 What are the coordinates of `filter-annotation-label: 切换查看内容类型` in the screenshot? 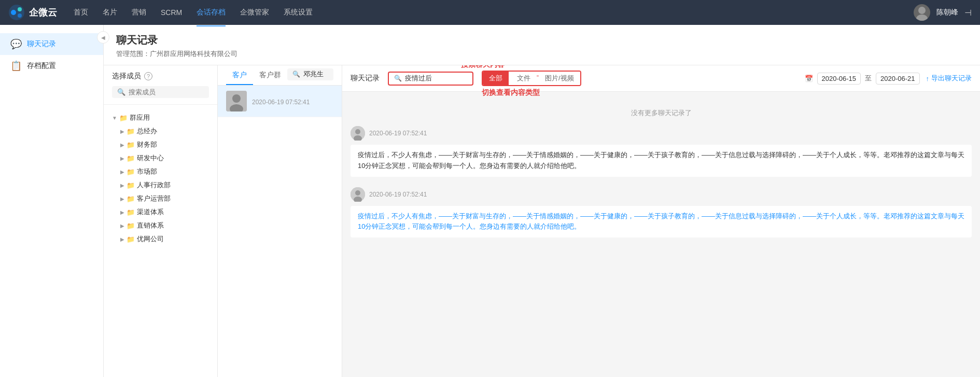 It's located at (511, 93).